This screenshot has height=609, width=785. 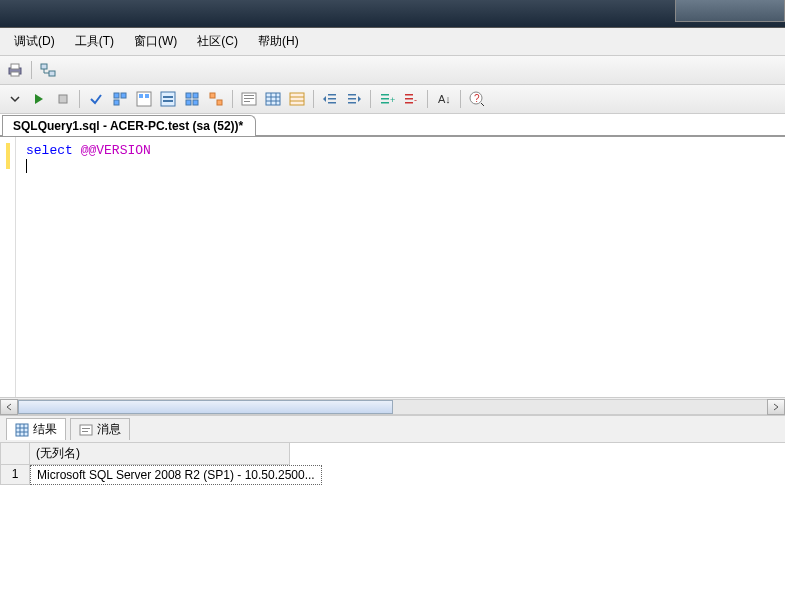 I want to click on help-dropdown-icon: ?, so click(x=477, y=99).